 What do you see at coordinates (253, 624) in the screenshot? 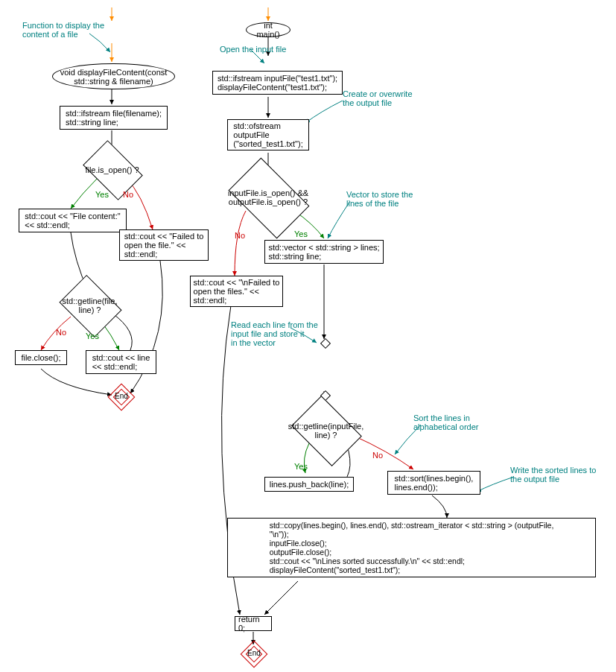
I see `process-return0: return 0;` at bounding box center [253, 624].